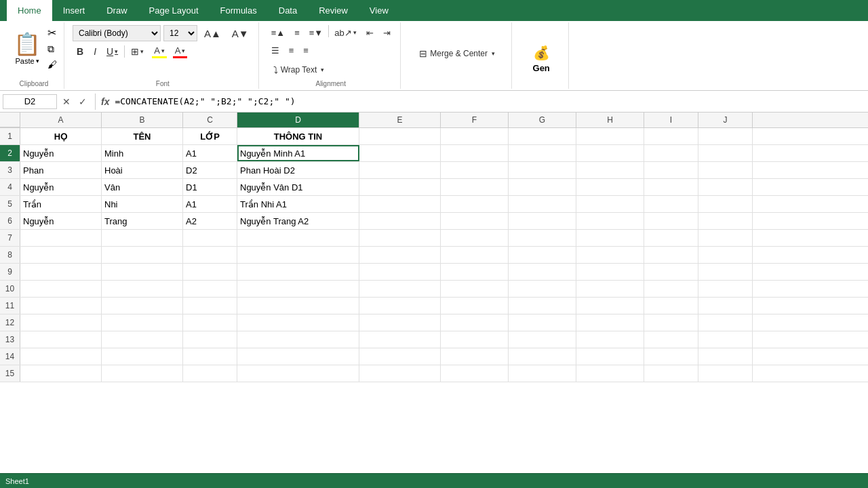 This screenshot has height=488, width=868. I want to click on cell-G12, so click(542, 323).